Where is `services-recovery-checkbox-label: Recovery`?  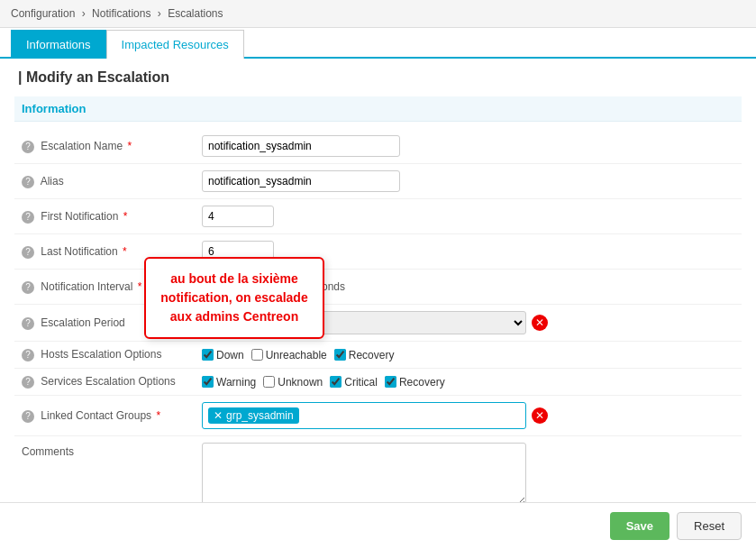 services-recovery-checkbox-label: Recovery is located at coordinates (414, 382).